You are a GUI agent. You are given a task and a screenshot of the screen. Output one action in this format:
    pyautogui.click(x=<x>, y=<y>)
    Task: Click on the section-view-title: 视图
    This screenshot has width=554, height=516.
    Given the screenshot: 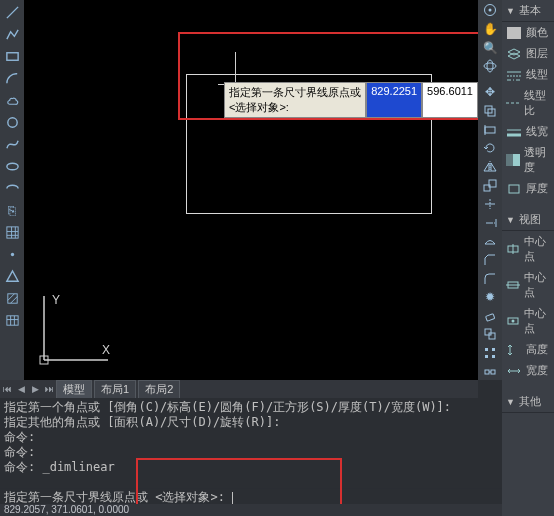 What is the action you would take?
    pyautogui.click(x=530, y=220)
    